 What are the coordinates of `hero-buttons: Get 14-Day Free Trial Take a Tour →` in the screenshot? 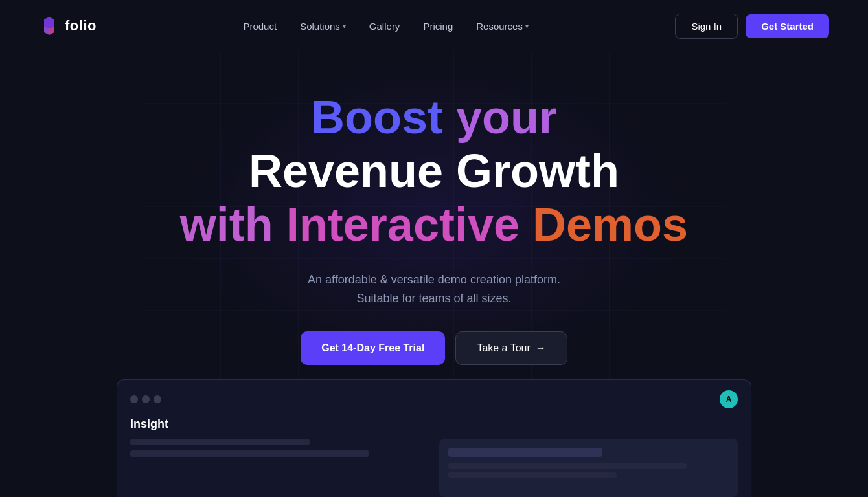 It's located at (434, 348).